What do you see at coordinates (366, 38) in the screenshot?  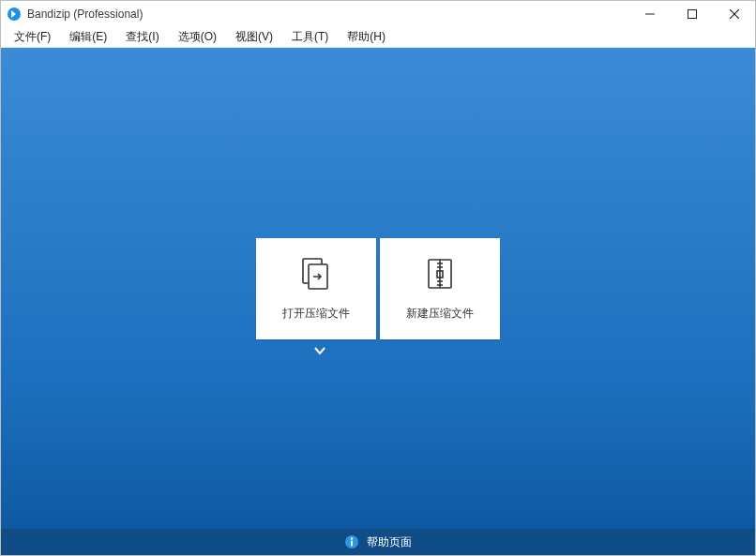 I see `menu-help: 帮助(H)` at bounding box center [366, 38].